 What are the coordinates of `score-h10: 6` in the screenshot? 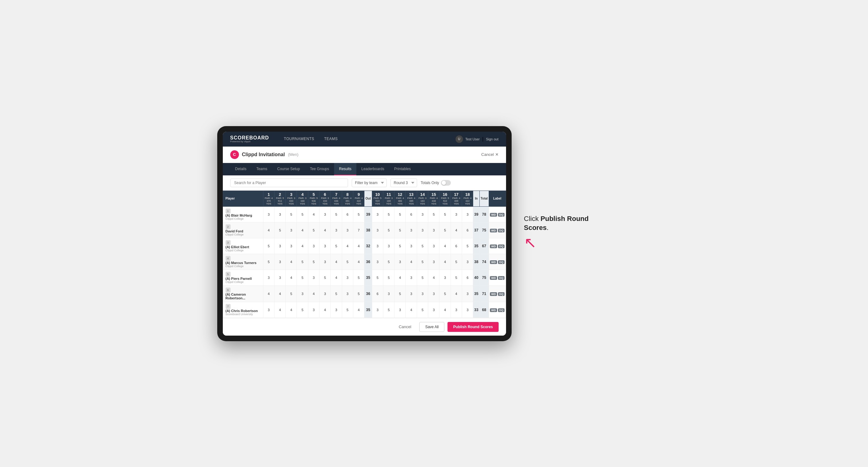 It's located at (377, 294).